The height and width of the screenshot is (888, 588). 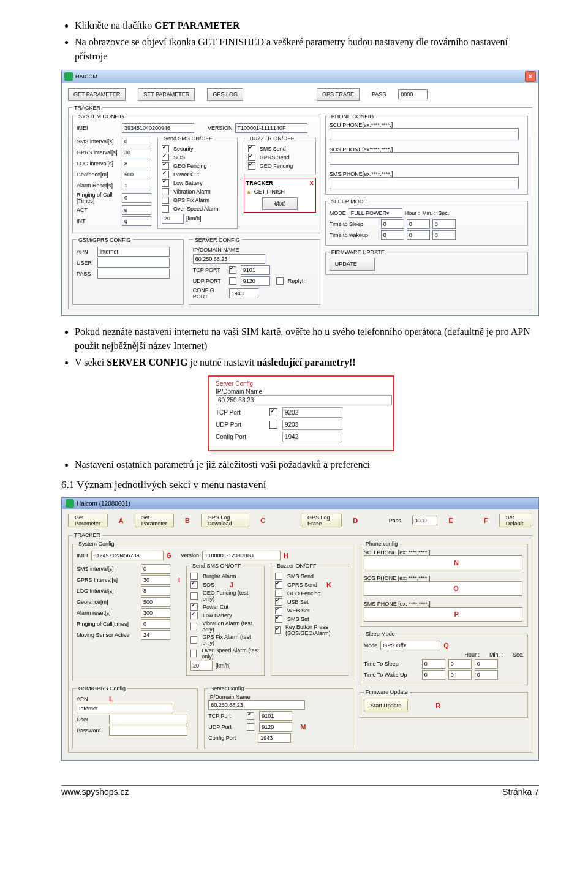 What do you see at coordinates (156, 613) in the screenshot?
I see `field-input: 300` at bounding box center [156, 613].